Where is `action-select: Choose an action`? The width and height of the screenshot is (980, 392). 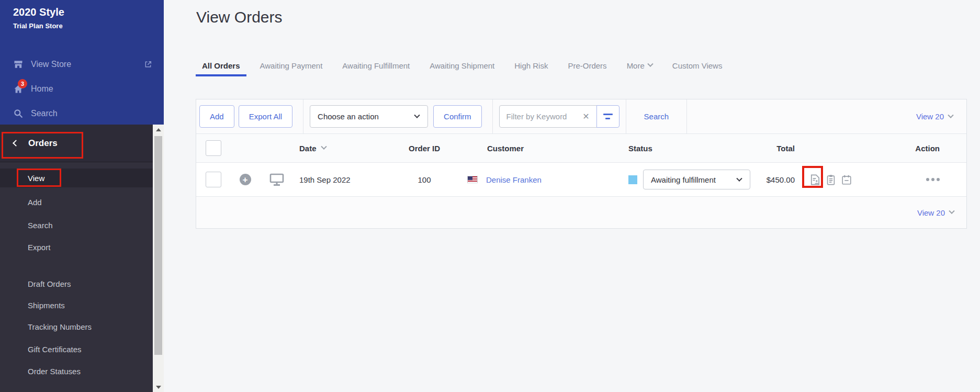 action-select: Choose an action is located at coordinates (369, 116).